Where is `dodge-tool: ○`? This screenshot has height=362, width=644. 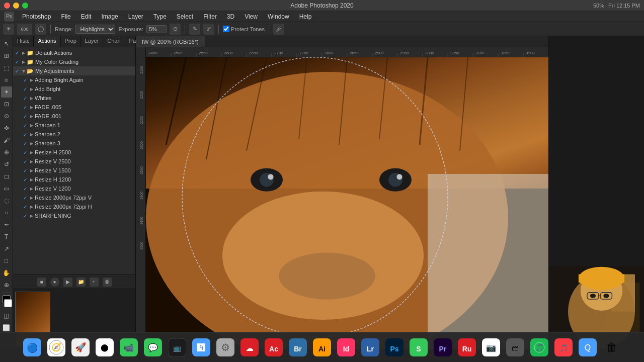
dodge-tool: ○ is located at coordinates (7, 213).